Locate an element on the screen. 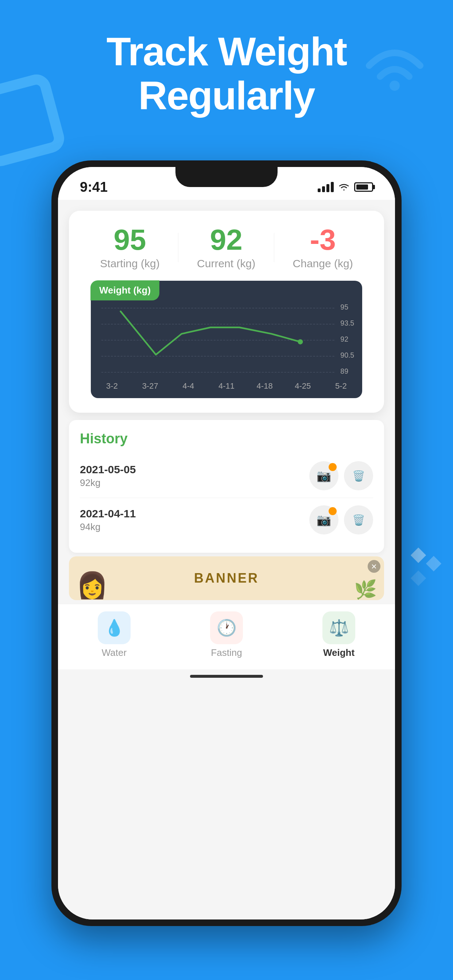 The image size is (453, 980). banner-girl-illustration: 👩 is located at coordinates (92, 585).